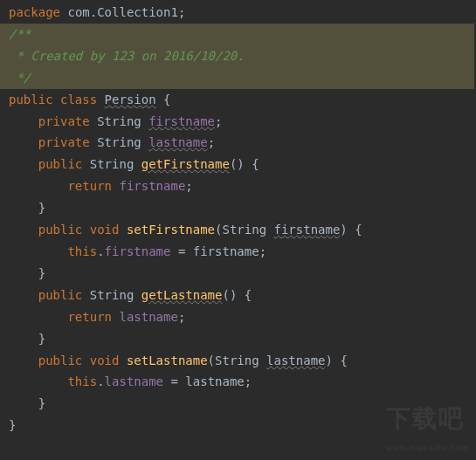 This screenshot has height=460, width=476. What do you see at coordinates (238, 56) in the screenshot?
I see `javadoc-body: * Created by 123 on 2016/10/20.` at bounding box center [238, 56].